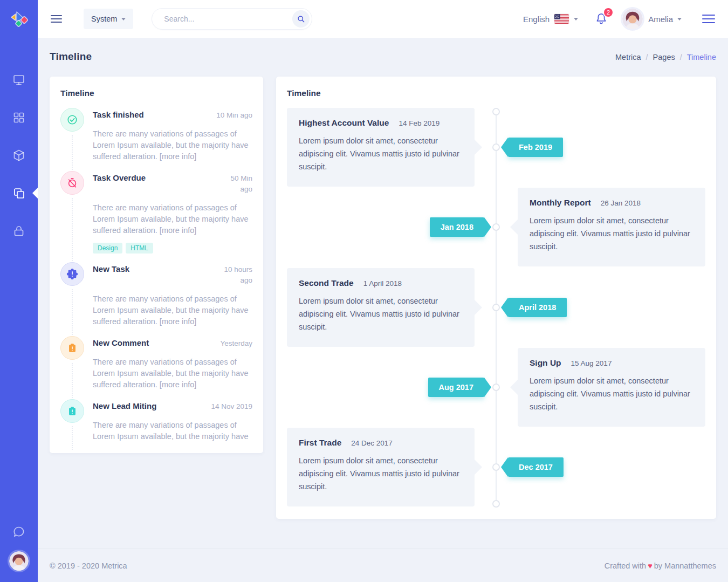 This screenshot has height=582, width=728. I want to click on topbar: System English, so click(383, 19).